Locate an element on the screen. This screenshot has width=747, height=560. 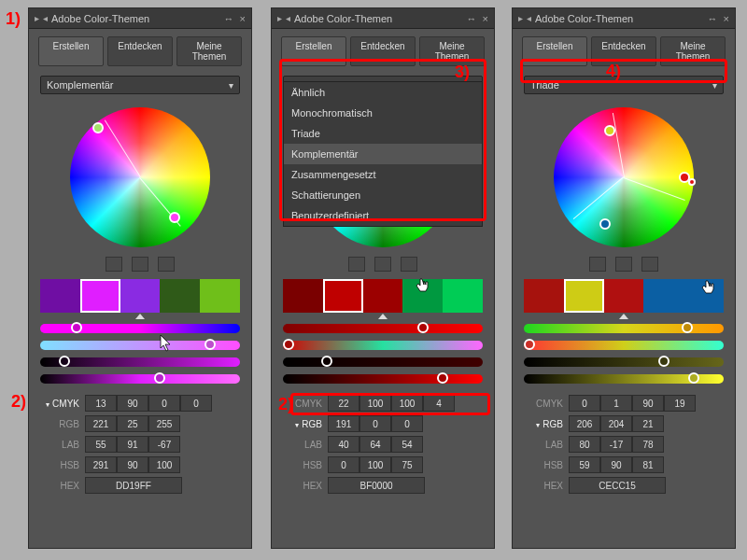
hex-value: BF0000 is located at coordinates (376, 485).